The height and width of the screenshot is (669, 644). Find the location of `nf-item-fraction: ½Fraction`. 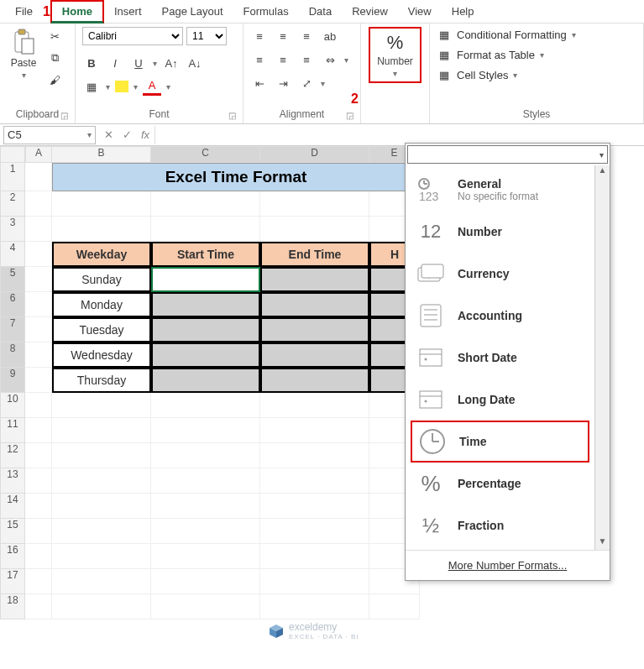

nf-item-fraction: ½Fraction is located at coordinates (500, 525).